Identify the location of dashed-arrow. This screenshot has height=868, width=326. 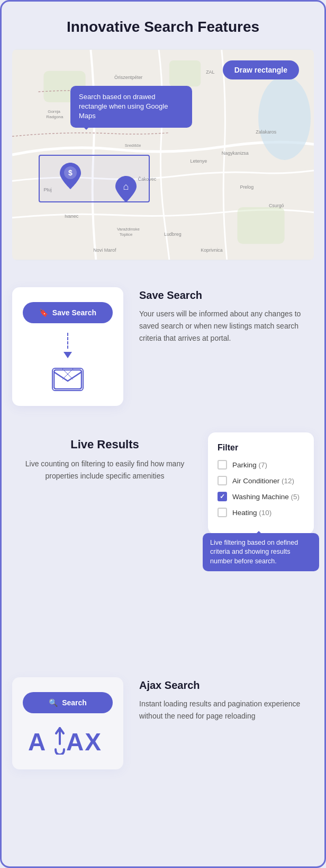
(68, 346).